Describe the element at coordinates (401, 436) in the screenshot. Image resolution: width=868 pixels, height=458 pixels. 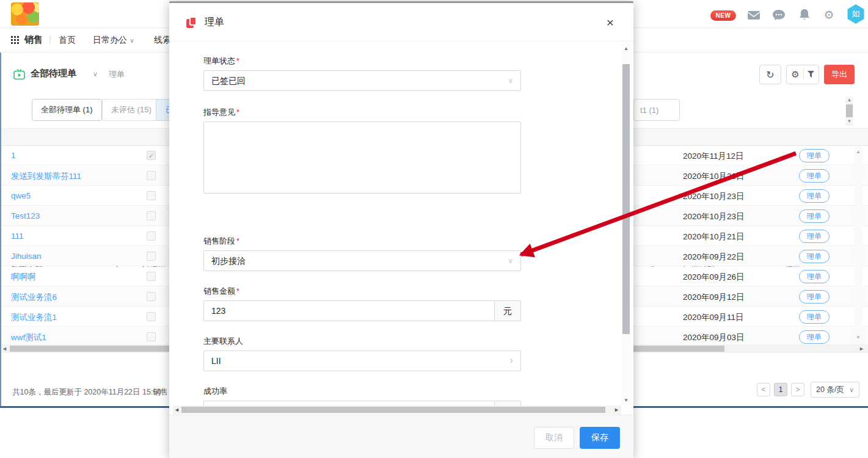
I see `modal-footer: 取消 保存` at that location.